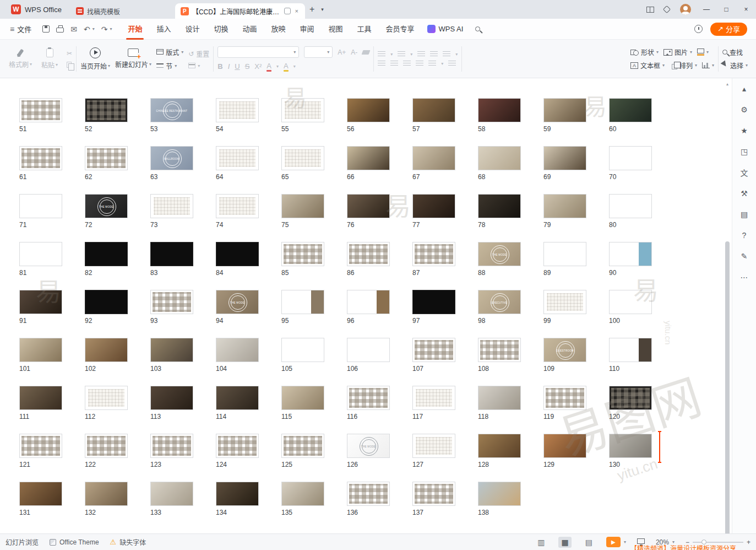 Image resolution: width=756 pixels, height=550 pixels. Describe the element at coordinates (625, 542) in the screenshot. I see `slideshow-caret-icon: ▾` at that location.